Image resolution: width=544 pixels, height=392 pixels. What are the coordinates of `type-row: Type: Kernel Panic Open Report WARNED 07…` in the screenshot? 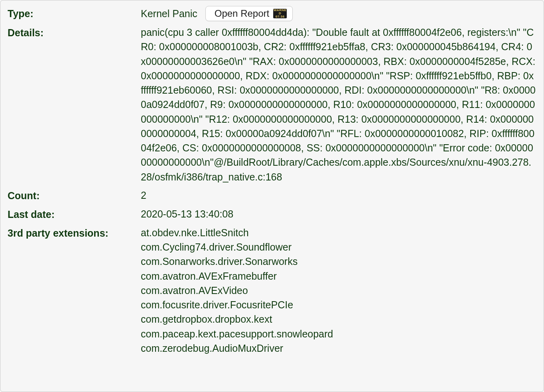 It's located at (272, 14).